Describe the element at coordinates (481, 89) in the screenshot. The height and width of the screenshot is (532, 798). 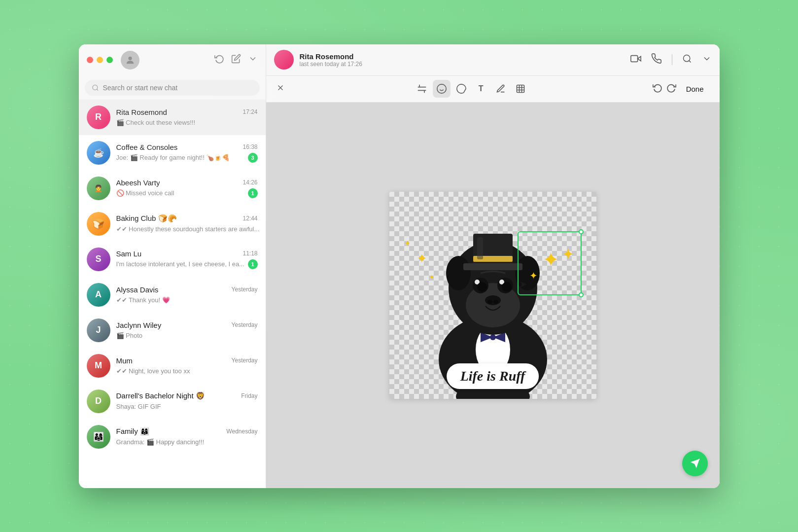
I see `text-tool-button: T` at that location.